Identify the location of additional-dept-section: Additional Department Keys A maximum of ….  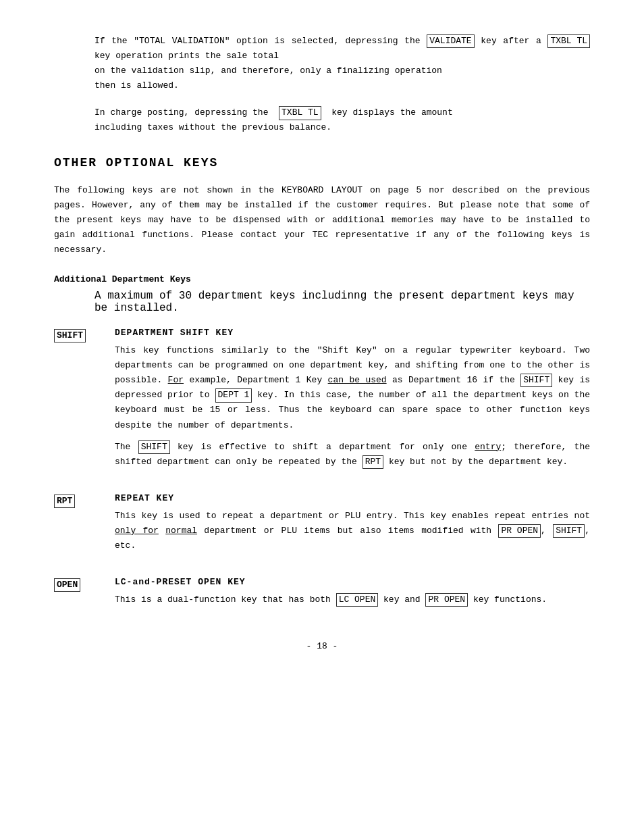
(322, 295).